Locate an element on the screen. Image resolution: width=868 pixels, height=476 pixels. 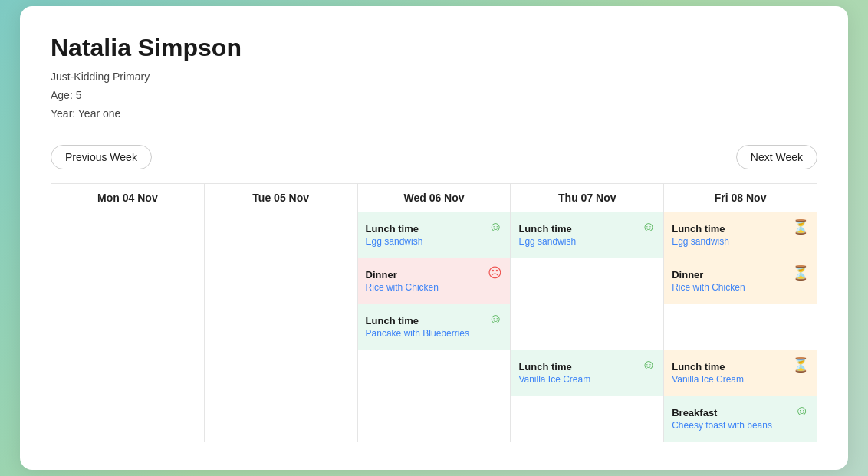
cell-row2-mon is located at coordinates (128, 327).